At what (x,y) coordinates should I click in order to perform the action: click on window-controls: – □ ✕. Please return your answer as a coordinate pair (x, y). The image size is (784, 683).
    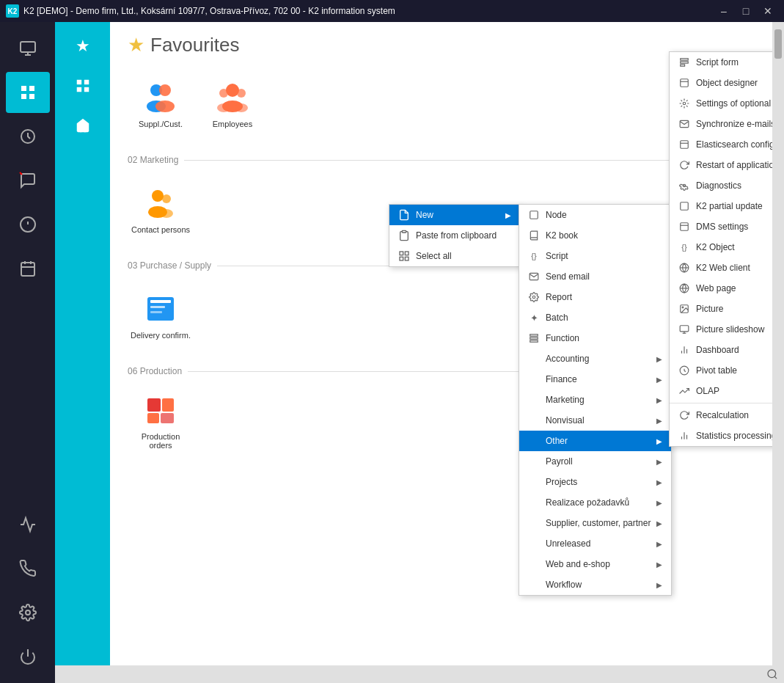
    Looking at the image, I should click on (746, 11).